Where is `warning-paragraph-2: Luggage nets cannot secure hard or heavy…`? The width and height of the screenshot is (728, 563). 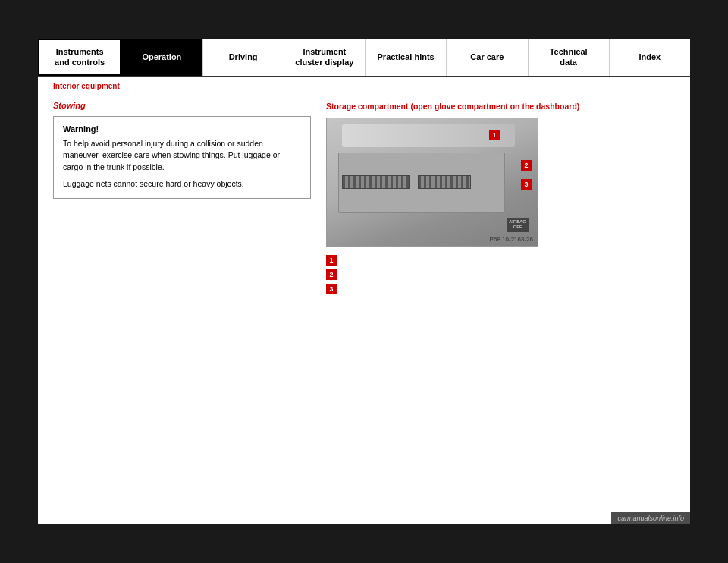 warning-paragraph-2: Luggage nets cannot secure hard or heavy… is located at coordinates (182, 184).